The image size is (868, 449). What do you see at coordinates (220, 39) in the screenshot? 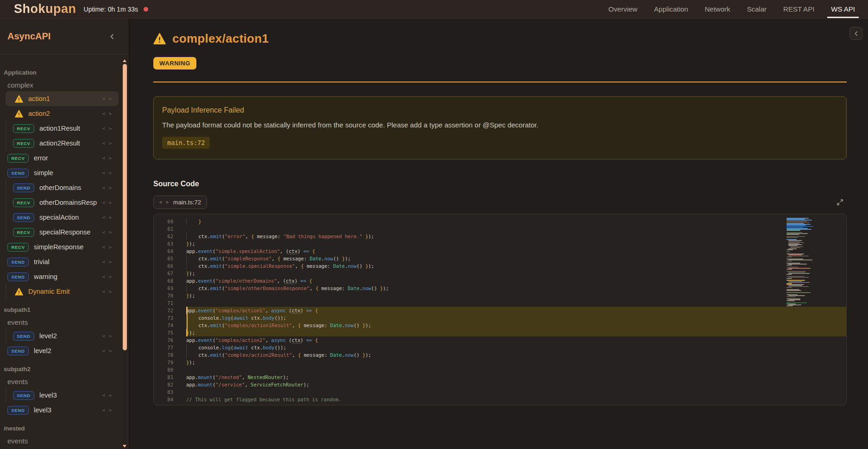
I see `page-title: complex/action1` at bounding box center [220, 39].